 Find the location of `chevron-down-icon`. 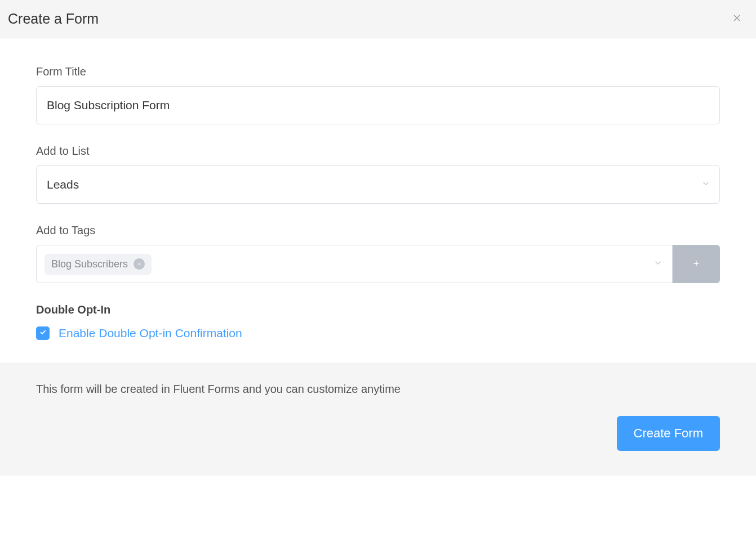

chevron-down-icon is located at coordinates (658, 264).